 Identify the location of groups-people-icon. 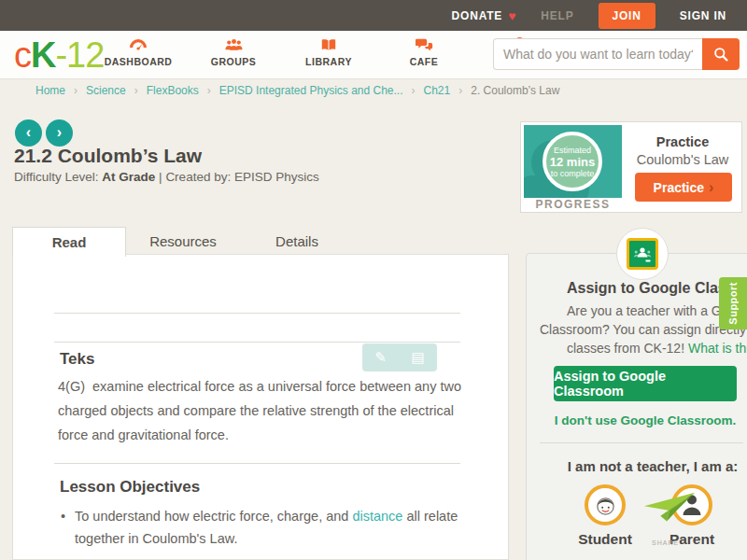
(233, 45).